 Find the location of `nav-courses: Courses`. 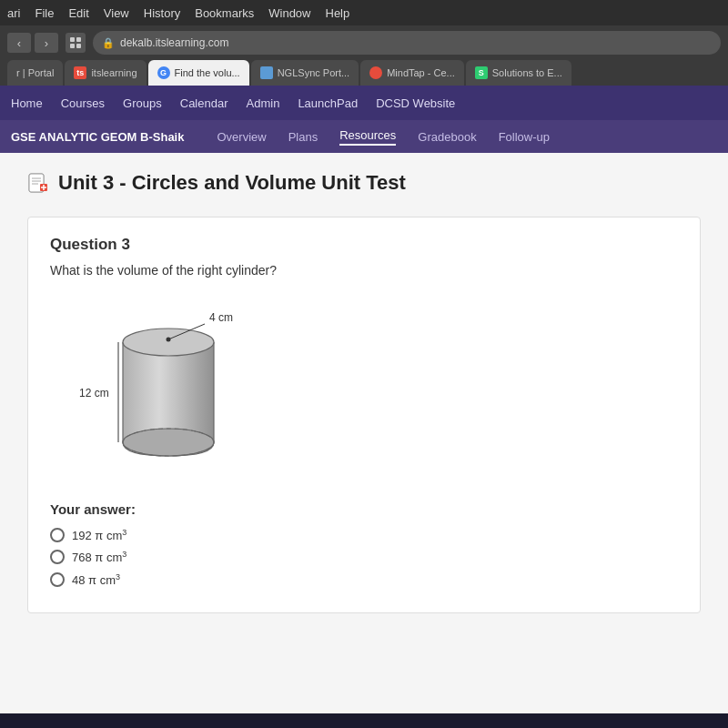

nav-courses: Courses is located at coordinates (83, 104).